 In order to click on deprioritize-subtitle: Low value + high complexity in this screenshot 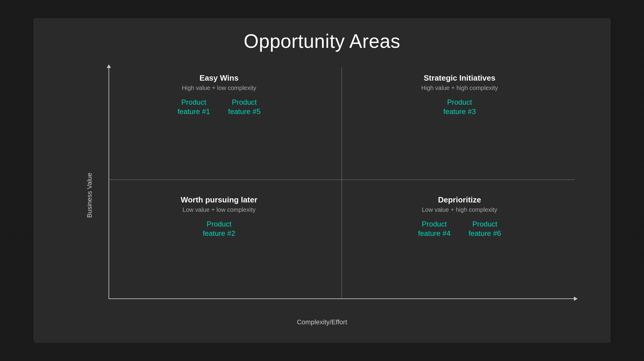, I will do `click(459, 210)`.